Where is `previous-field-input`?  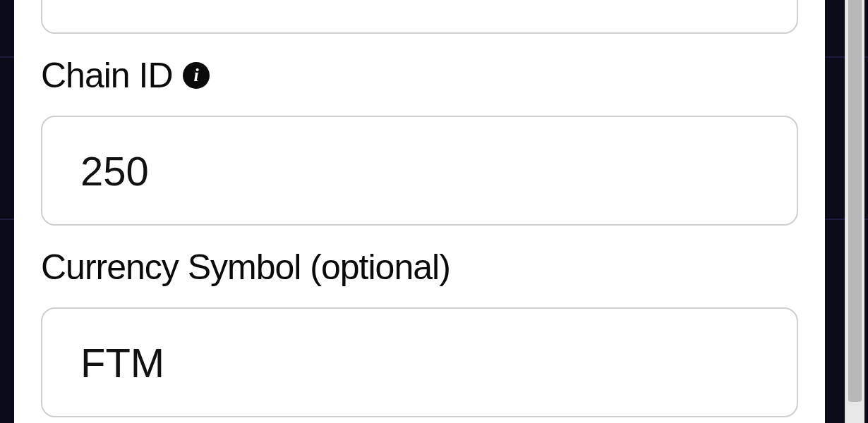 previous-field-input is located at coordinates (419, 17).